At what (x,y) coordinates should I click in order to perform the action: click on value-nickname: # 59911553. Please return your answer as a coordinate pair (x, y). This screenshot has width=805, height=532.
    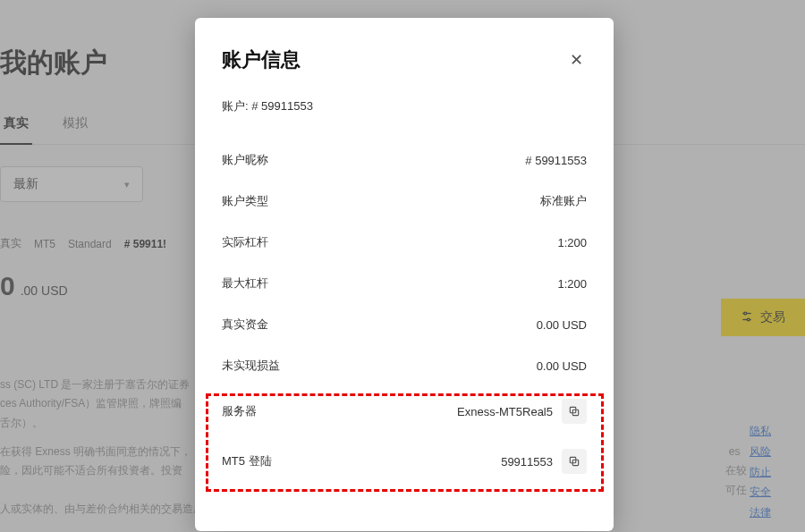
    Looking at the image, I should click on (556, 161).